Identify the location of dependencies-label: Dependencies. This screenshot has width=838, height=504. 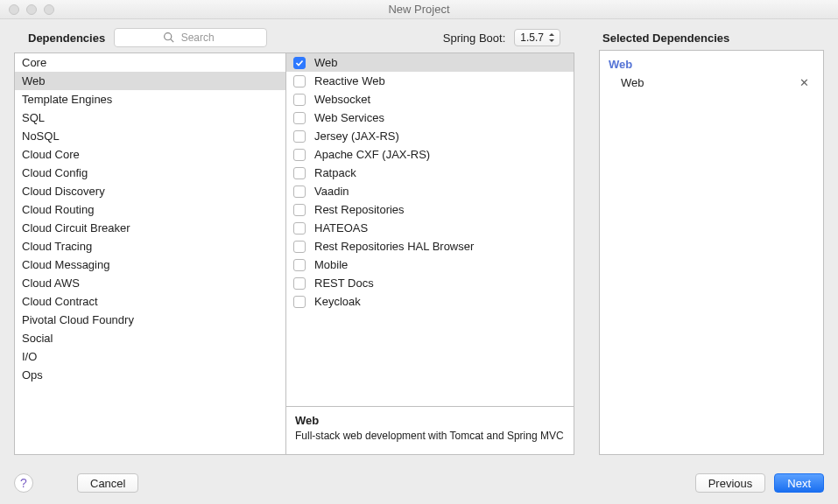
(67, 38).